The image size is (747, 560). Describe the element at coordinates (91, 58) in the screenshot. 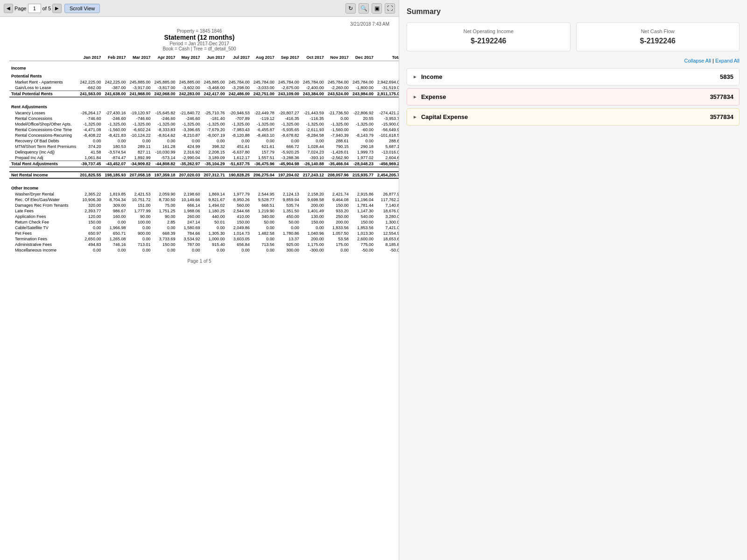

I see `col-jan: Jan 2017` at that location.